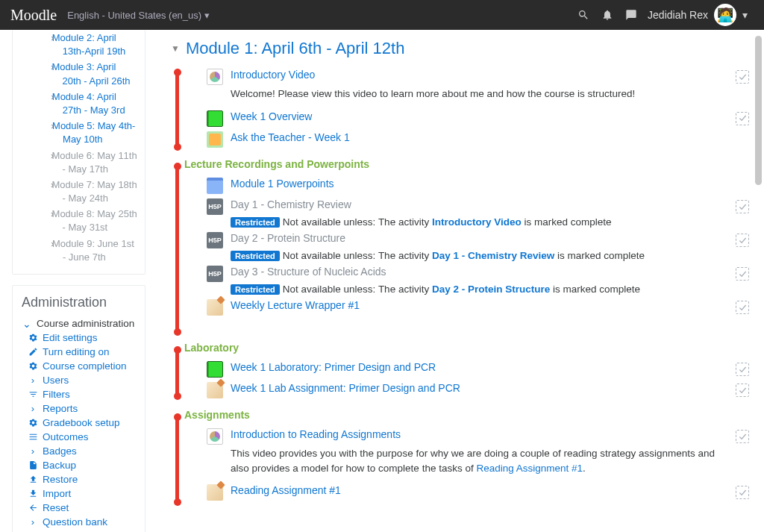 Image resolution: width=764 pixels, height=532 pixels. What do you see at coordinates (215, 436) in the screenshot?
I see `video-icon` at bounding box center [215, 436].